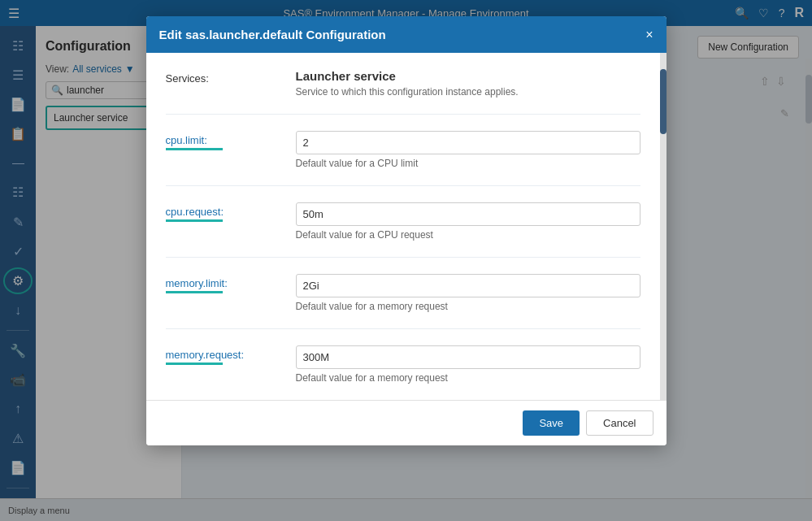  What do you see at coordinates (468, 286) in the screenshot?
I see `memory-limit-input` at bounding box center [468, 286].